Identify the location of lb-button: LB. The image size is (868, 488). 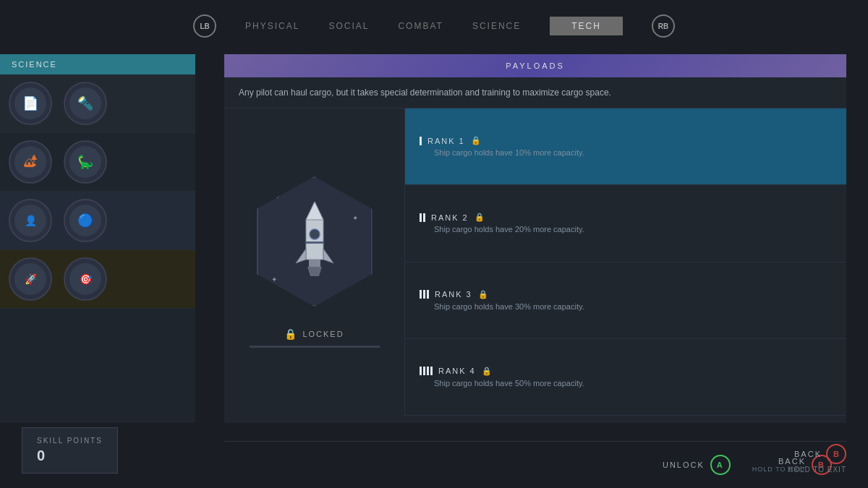
(205, 26).